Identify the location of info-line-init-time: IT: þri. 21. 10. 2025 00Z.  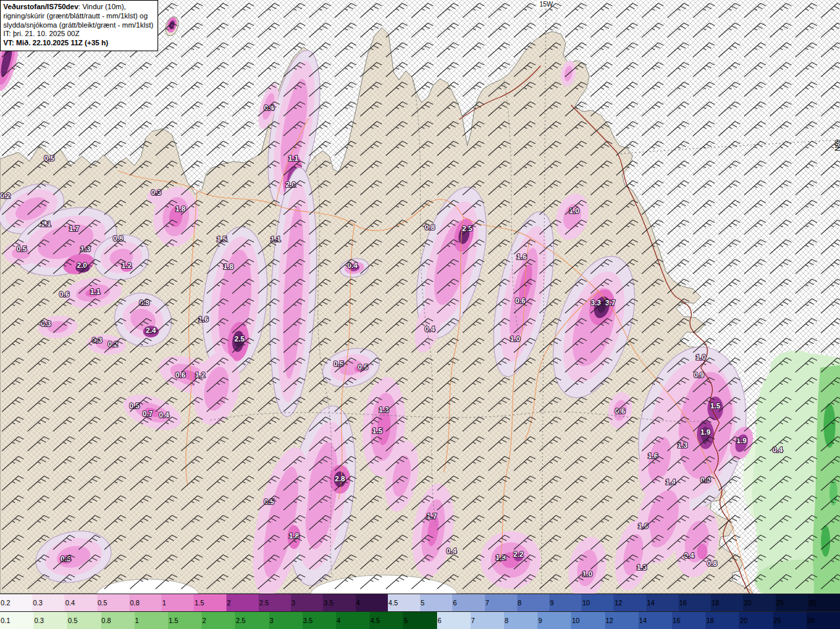
(79, 34).